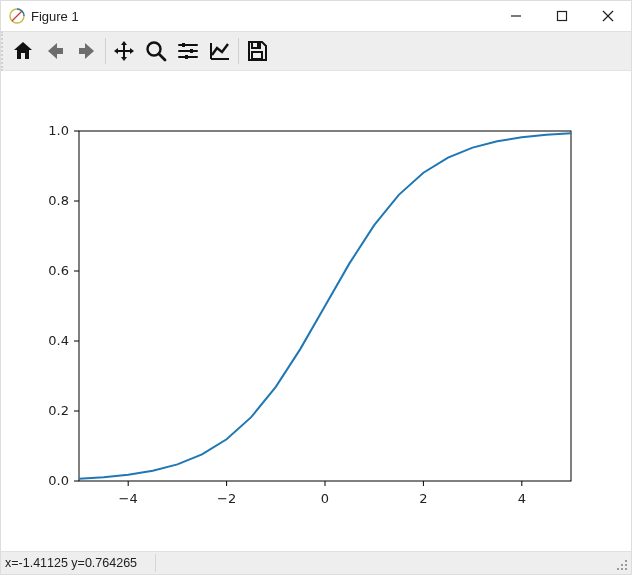 This screenshot has height=575, width=632. I want to click on svg-text: 0.6, so click(58, 270).